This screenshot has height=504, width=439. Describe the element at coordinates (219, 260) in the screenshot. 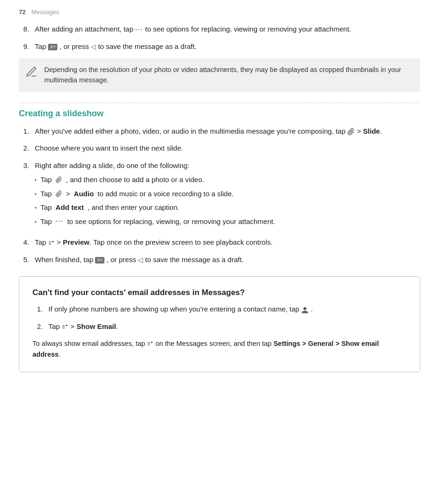

I see `slideshow-step-5: 5. When finished, tap ≡ ▪ , or press ◁ t…` at that location.